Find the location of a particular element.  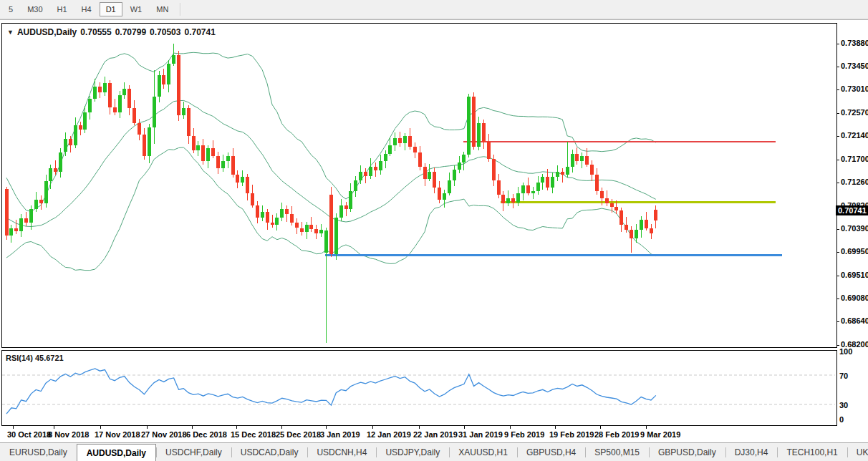

date-axis-label: 6 Dec 2018 is located at coordinates (206, 435).